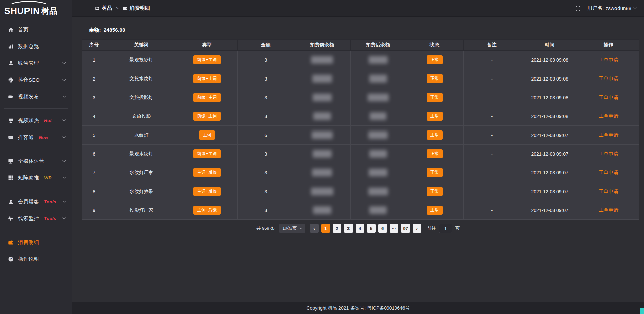 The height and width of the screenshot is (314, 644). Describe the element at coordinates (48, 121) in the screenshot. I see `sidebar-item-badge: Hot` at that location.